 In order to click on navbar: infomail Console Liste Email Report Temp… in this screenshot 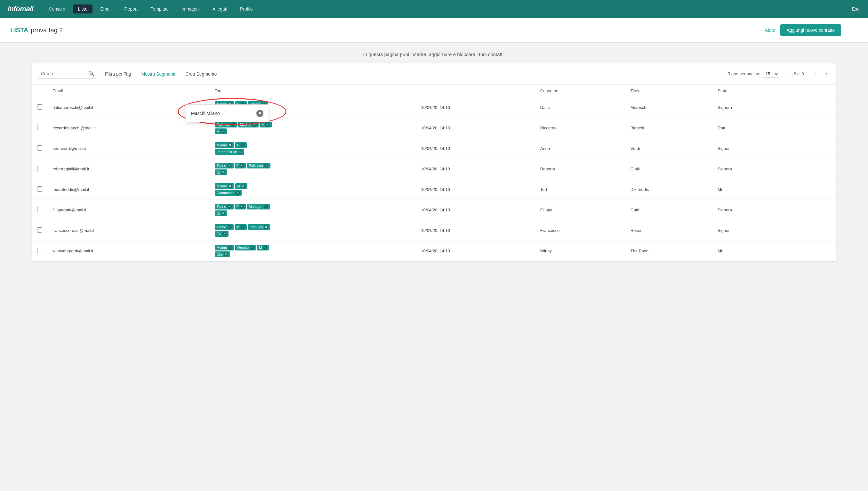, I will do `click(434, 9)`.